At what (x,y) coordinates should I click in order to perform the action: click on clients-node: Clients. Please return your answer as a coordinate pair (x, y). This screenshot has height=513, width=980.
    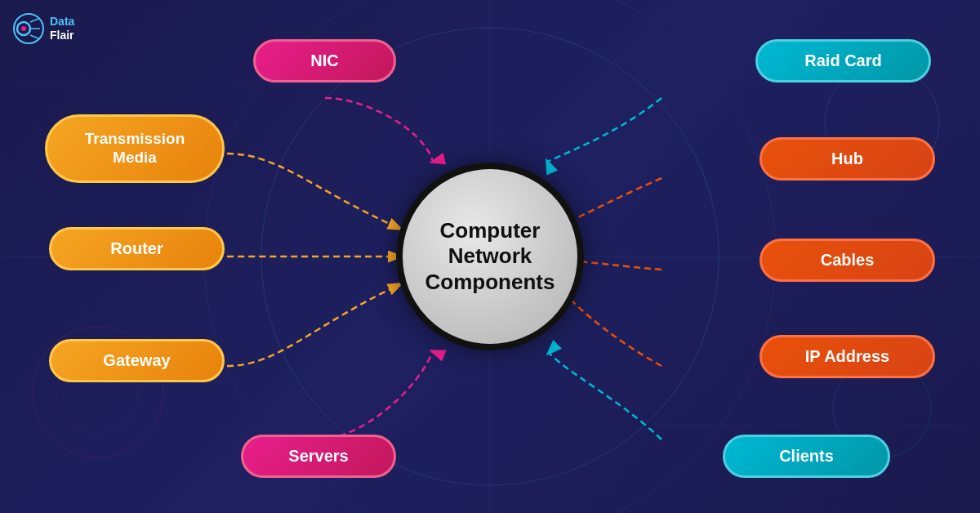
    Looking at the image, I should click on (807, 456).